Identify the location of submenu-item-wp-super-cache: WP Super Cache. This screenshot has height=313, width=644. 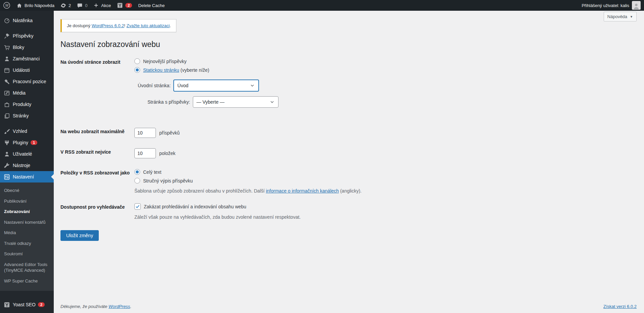
(27, 281).